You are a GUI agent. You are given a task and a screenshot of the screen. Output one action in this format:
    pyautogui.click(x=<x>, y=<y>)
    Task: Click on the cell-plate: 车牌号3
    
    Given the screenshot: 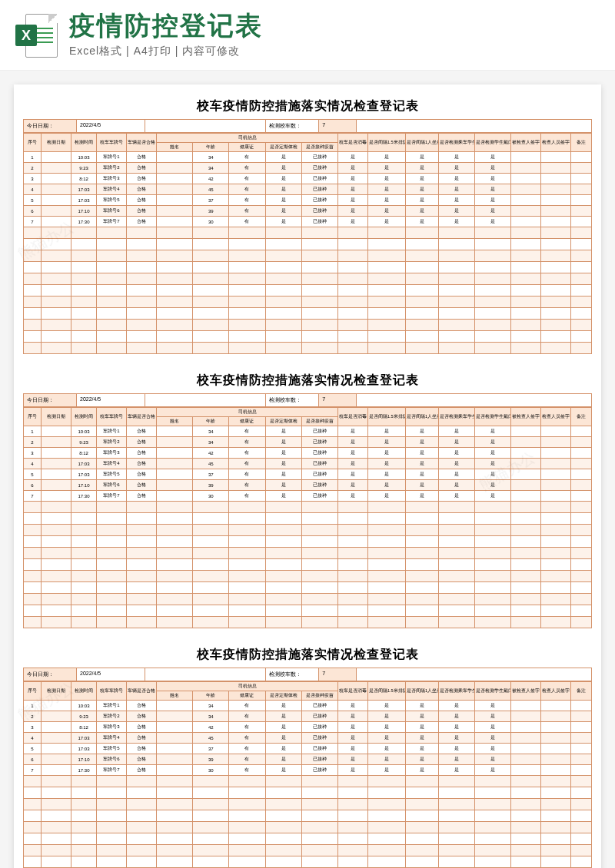 What is the action you would take?
    pyautogui.click(x=112, y=727)
    